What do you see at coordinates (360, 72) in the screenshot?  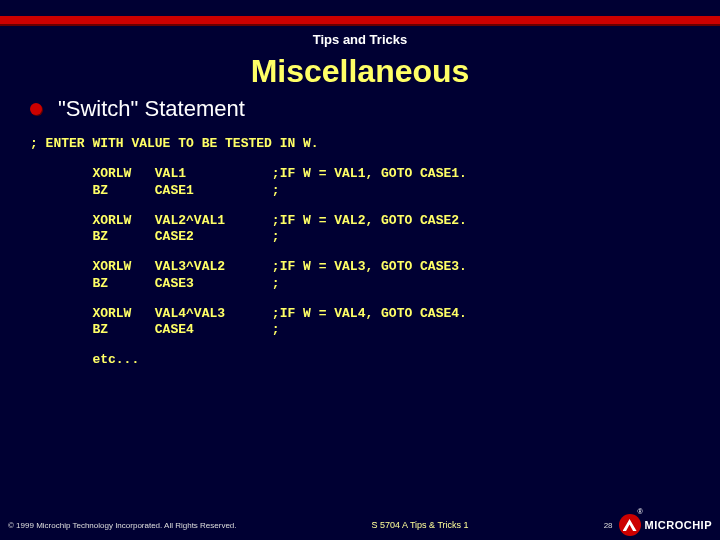 I see `page-title: Miscellaneous` at bounding box center [360, 72].